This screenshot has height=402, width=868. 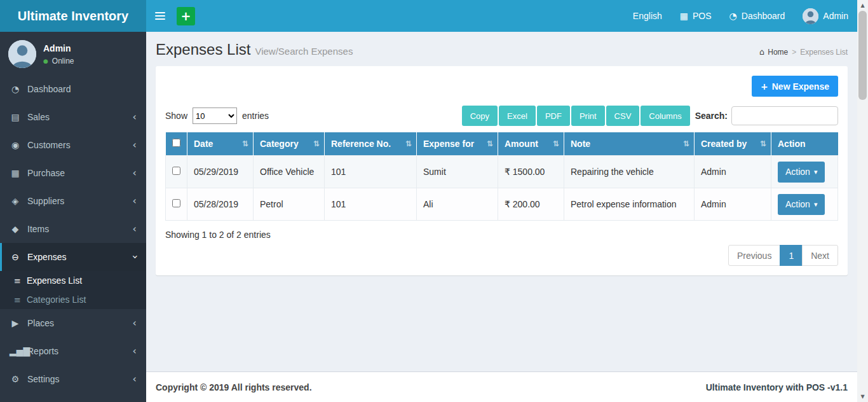 What do you see at coordinates (46, 201) in the screenshot?
I see `sidebar-item-label: Suppliers` at bounding box center [46, 201].